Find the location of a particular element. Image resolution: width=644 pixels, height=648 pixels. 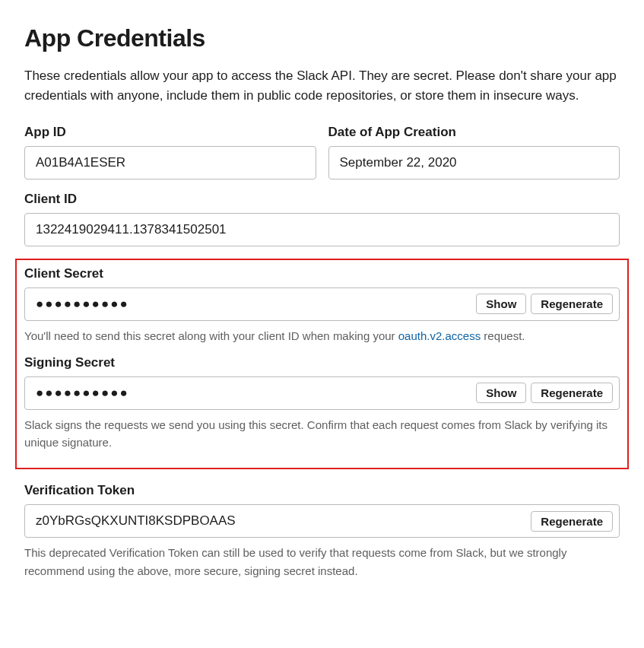

signing-secret-value: ●●●●●●●●●● is located at coordinates (255, 393).